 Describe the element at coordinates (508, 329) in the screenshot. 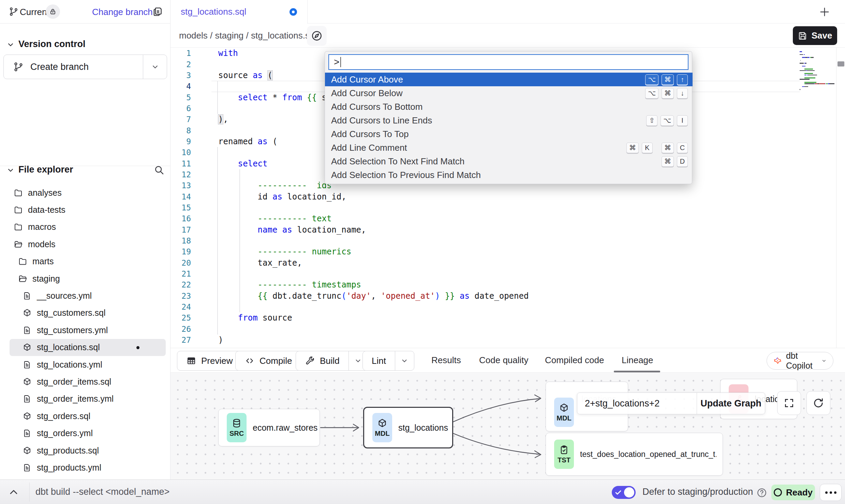

I see `code-line-26: 26` at that location.